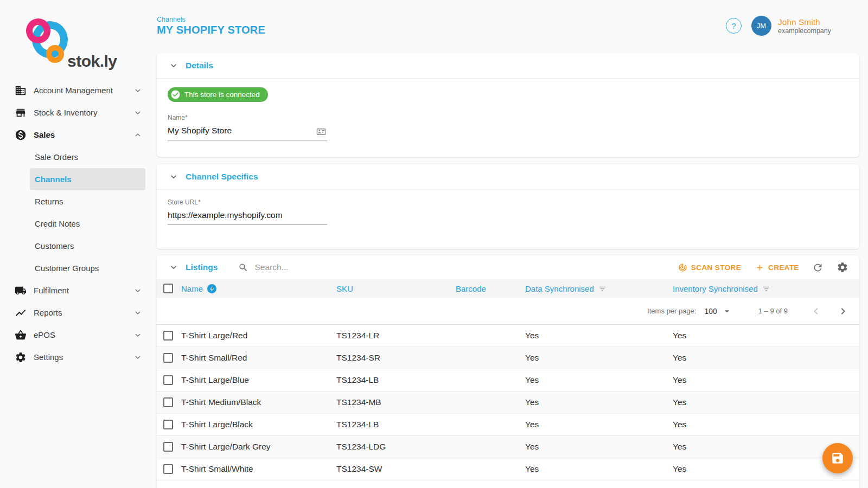 This screenshot has width=868, height=488. I want to click on avatar: JM, so click(762, 26).